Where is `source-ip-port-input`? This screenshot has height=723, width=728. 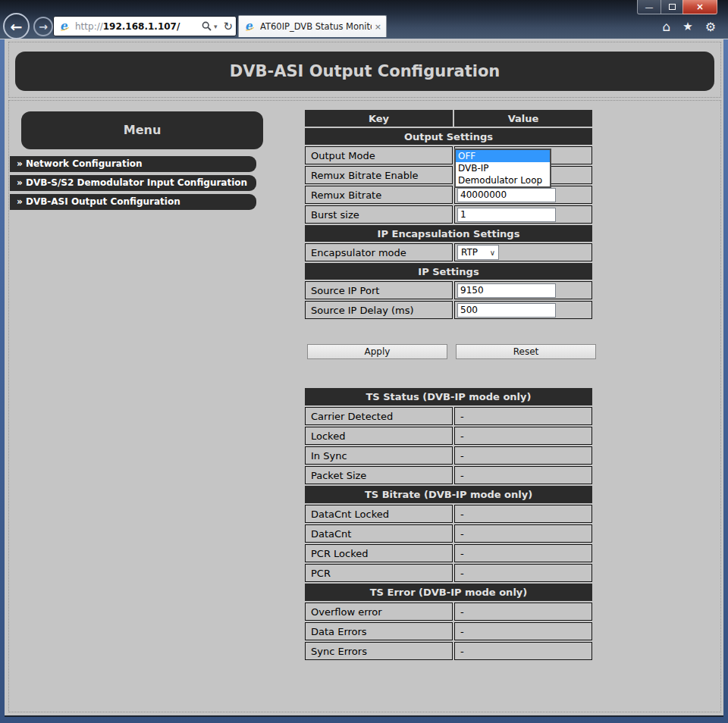
source-ip-port-input is located at coordinates (507, 291).